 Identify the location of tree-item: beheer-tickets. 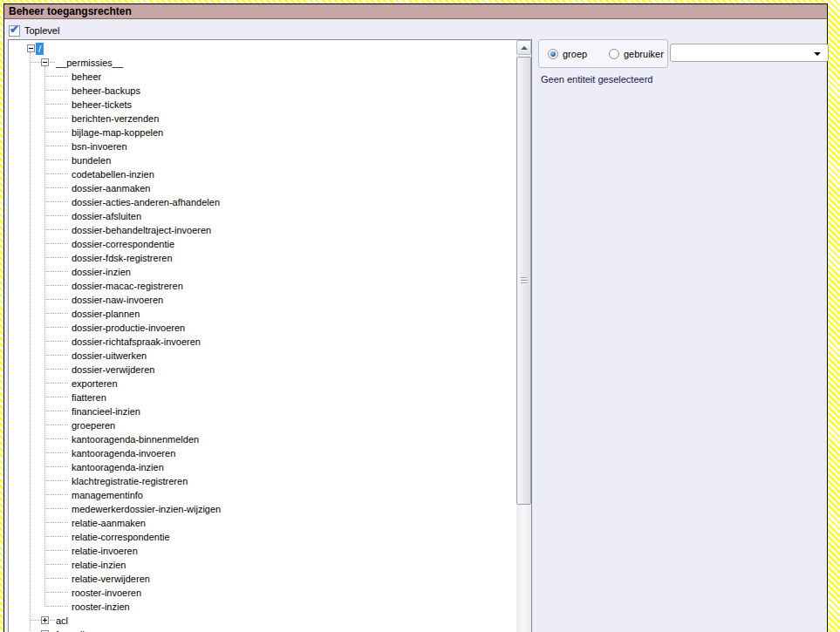
(263, 105).